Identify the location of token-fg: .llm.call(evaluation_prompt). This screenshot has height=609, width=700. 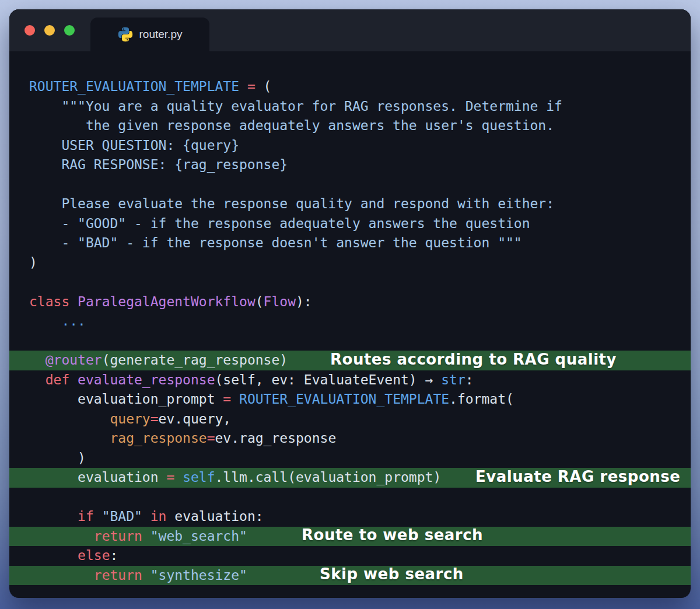
(328, 477).